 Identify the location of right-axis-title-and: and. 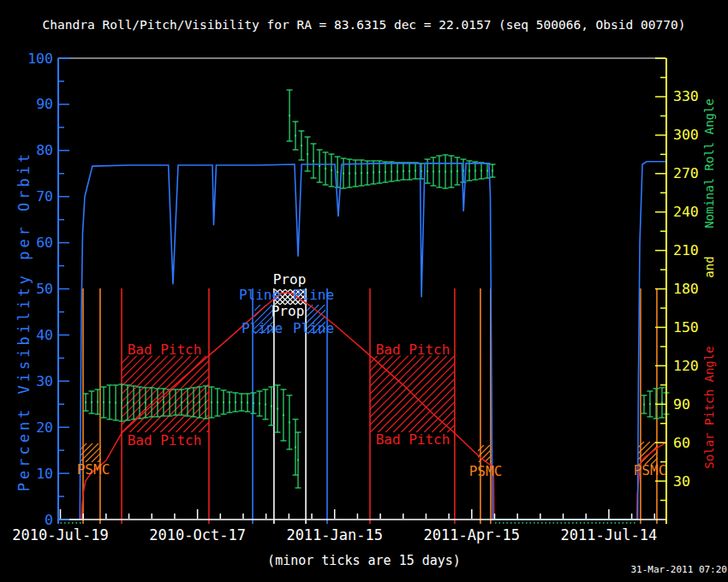
(709, 267).